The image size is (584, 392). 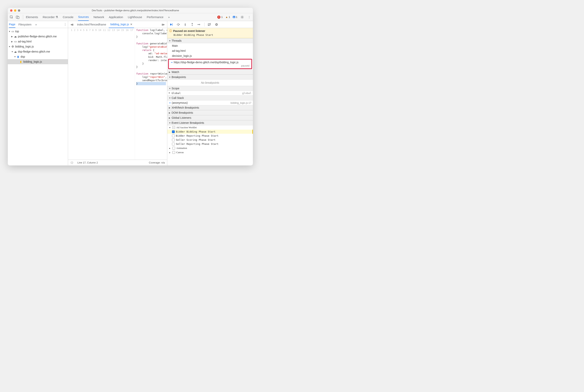 I want to click on inspect-icon, so click(x=11, y=17).